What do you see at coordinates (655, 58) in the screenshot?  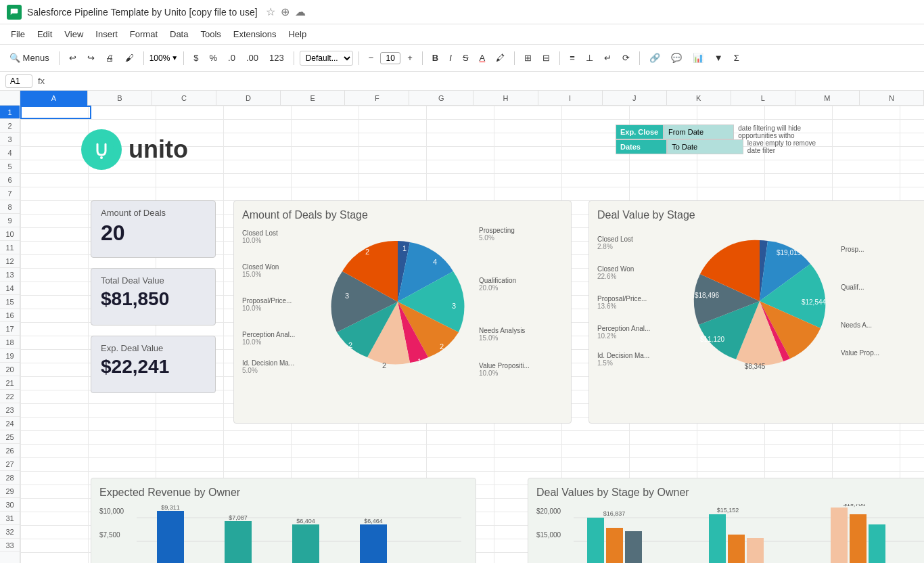 I see `link-btn: 🔗` at bounding box center [655, 58].